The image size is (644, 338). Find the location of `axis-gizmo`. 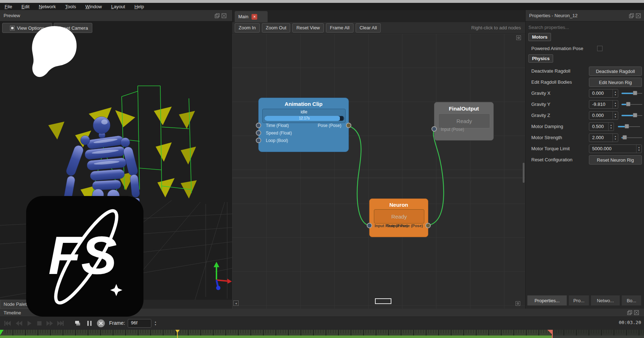

axis-gizmo is located at coordinates (223, 276).